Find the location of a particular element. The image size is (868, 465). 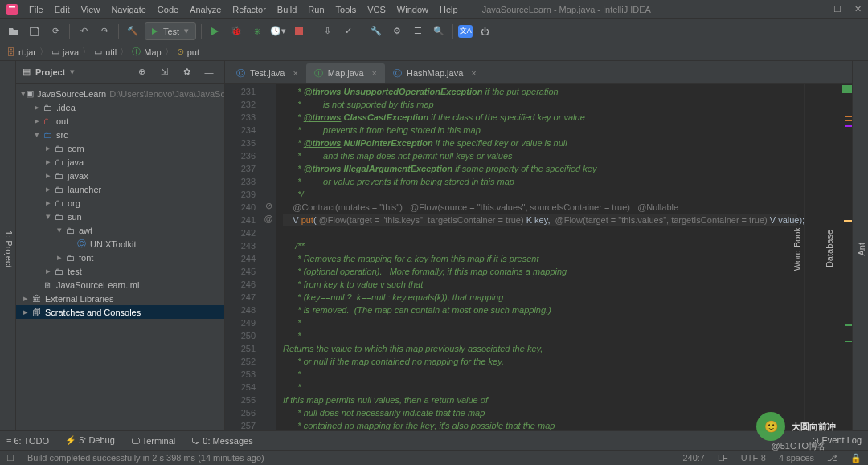

lock-icon: 🔒 is located at coordinates (856, 458).